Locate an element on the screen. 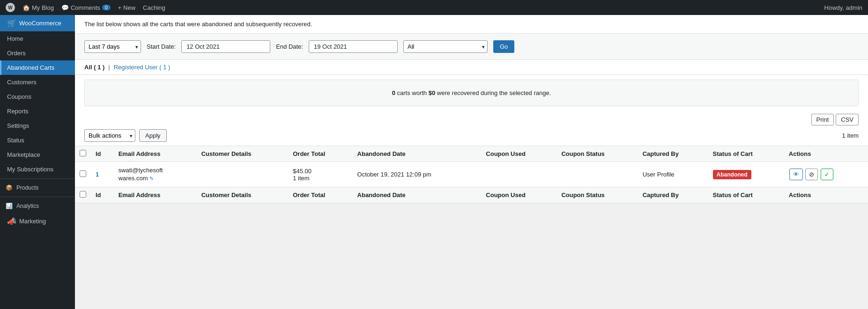  date-range-select: Last 7 days Last 30 days This Month Last… is located at coordinates (112, 47).